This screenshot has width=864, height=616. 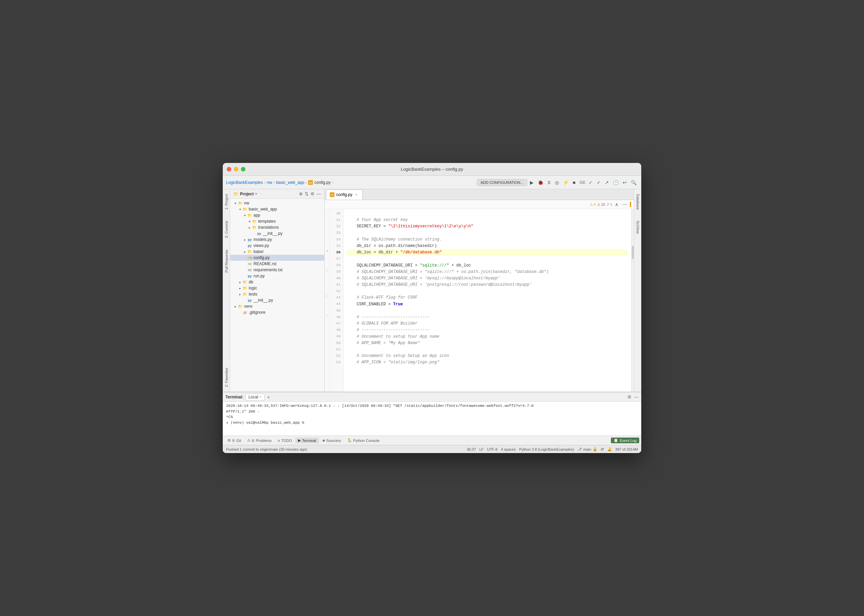 I want to click on bottom-tab-git: ⚙ 9: Git, so click(x=234, y=441).